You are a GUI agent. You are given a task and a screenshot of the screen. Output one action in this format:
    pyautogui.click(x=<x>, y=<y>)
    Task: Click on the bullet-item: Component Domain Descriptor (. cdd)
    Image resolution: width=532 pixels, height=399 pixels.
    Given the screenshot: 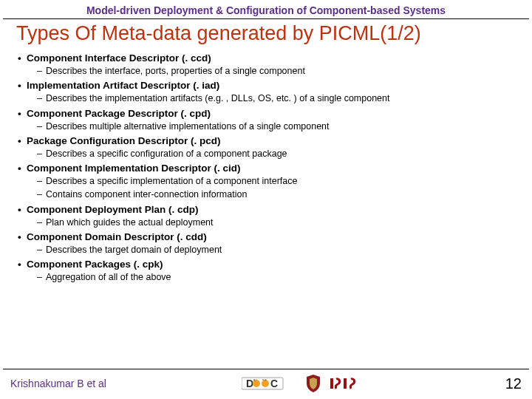 What is the action you would take?
    pyautogui.click(x=266, y=236)
    